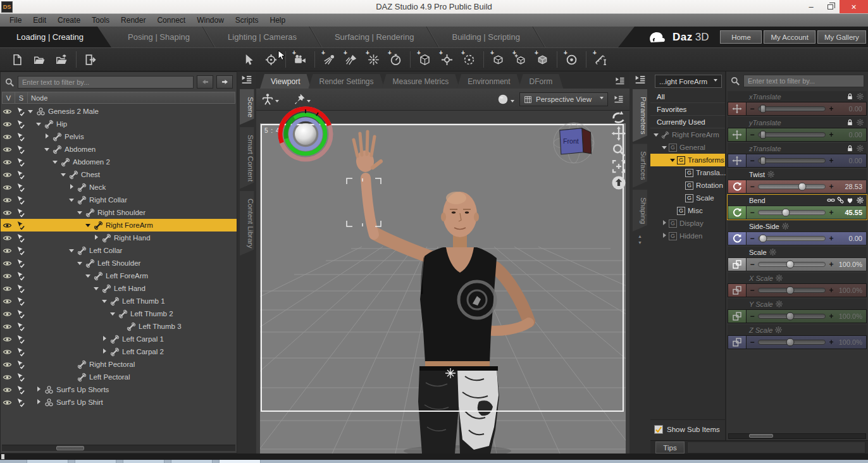  I want to click on orientation-cube: Front, so click(574, 143).